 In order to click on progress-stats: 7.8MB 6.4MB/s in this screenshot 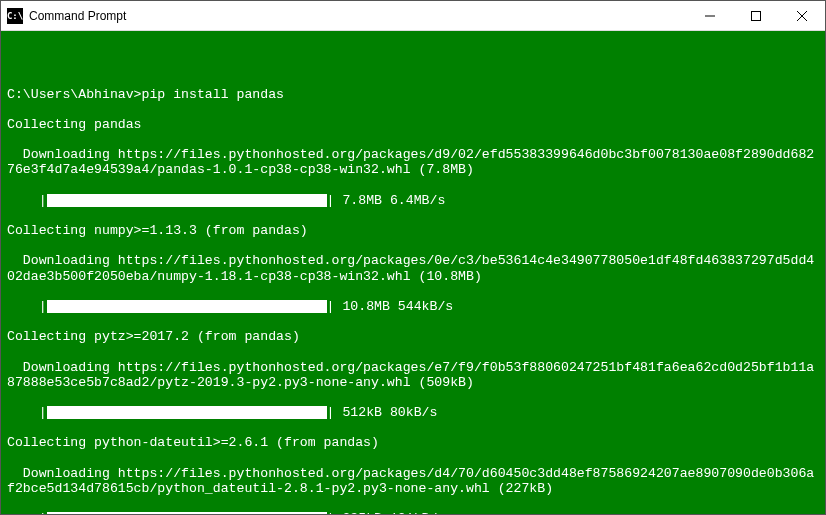, I will do `click(390, 200)`.